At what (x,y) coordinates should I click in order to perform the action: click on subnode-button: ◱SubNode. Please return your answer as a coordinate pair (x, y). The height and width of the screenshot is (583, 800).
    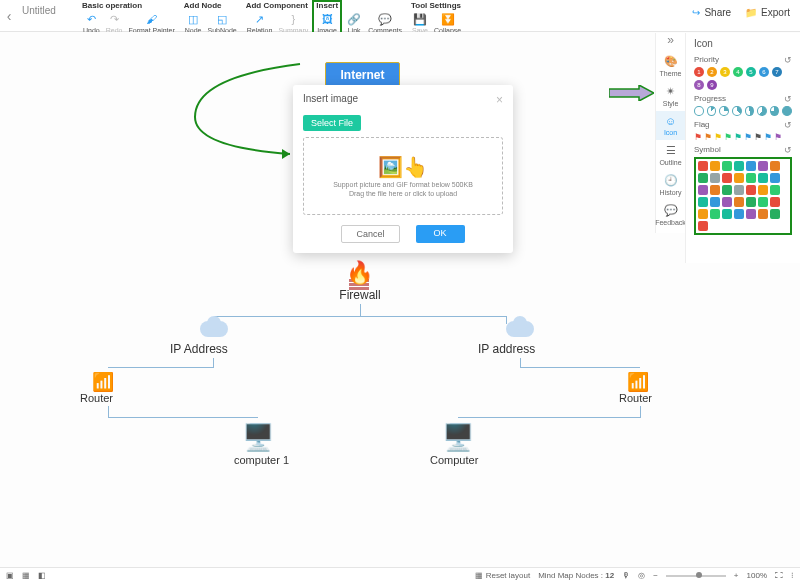
    Looking at the image, I should click on (222, 23).